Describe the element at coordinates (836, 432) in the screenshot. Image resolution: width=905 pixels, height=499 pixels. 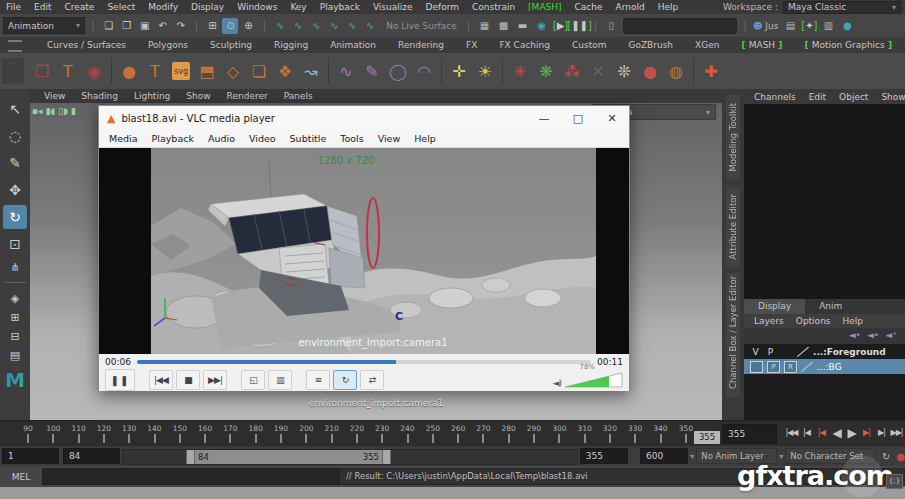
I see `play-backwards-button: ◀` at that location.